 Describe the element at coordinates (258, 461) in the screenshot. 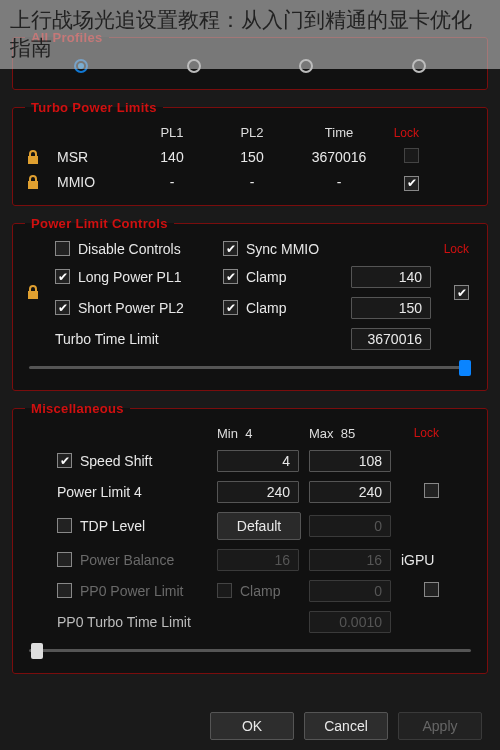

I see `speed-shift-min-input: 4` at that location.